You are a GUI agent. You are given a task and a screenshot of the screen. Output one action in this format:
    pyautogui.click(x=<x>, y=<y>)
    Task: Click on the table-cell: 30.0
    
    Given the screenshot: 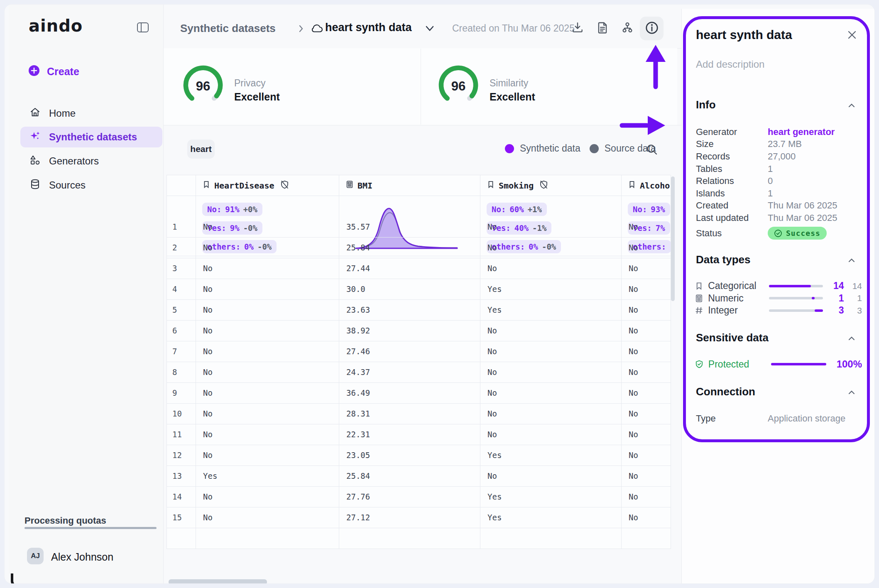 What is the action you would take?
    pyautogui.click(x=410, y=289)
    